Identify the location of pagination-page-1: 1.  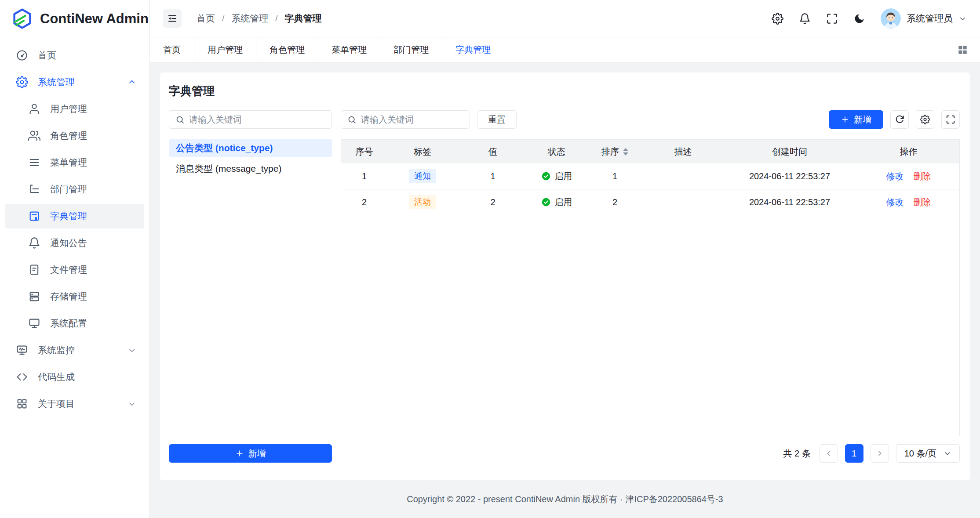
(854, 453).